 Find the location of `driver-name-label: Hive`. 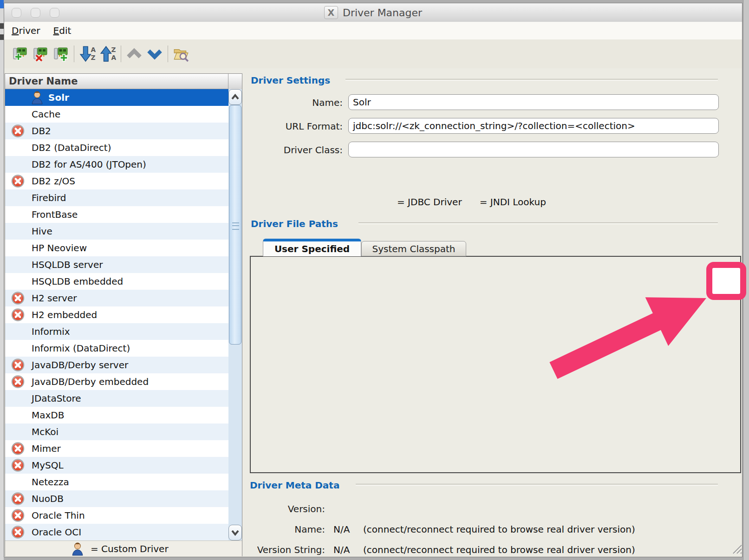

driver-name-label: Hive is located at coordinates (42, 231).